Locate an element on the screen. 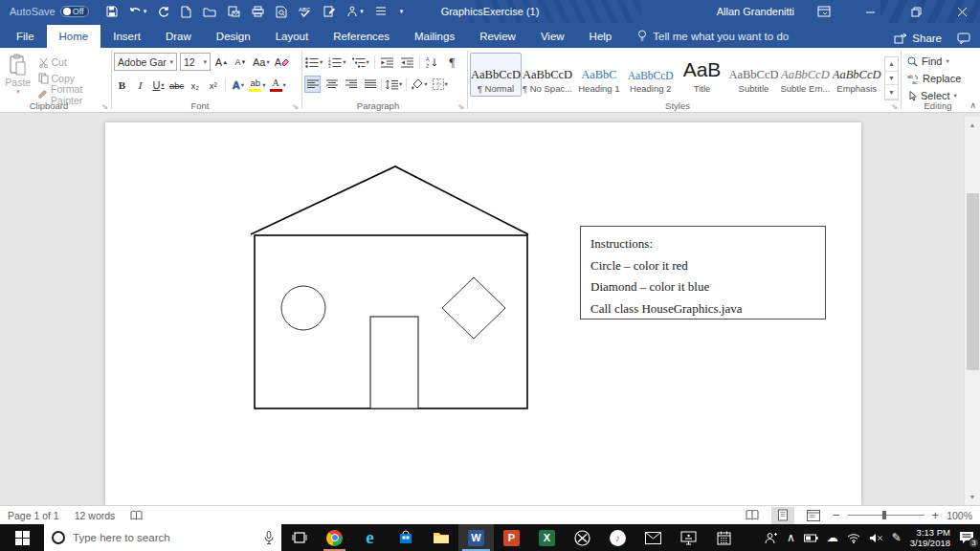 The height and width of the screenshot is (551, 980). ribbon-display-options-icon is located at coordinates (824, 11).